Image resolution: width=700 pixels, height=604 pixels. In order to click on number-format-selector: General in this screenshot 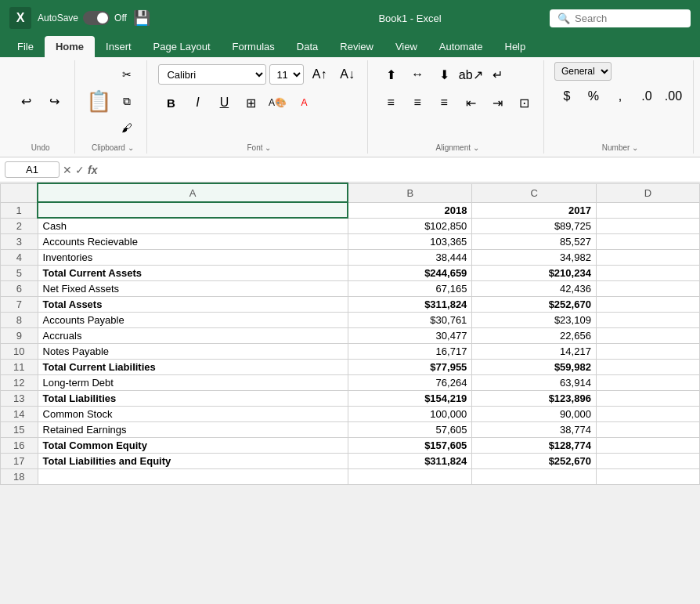, I will do `click(583, 71)`.